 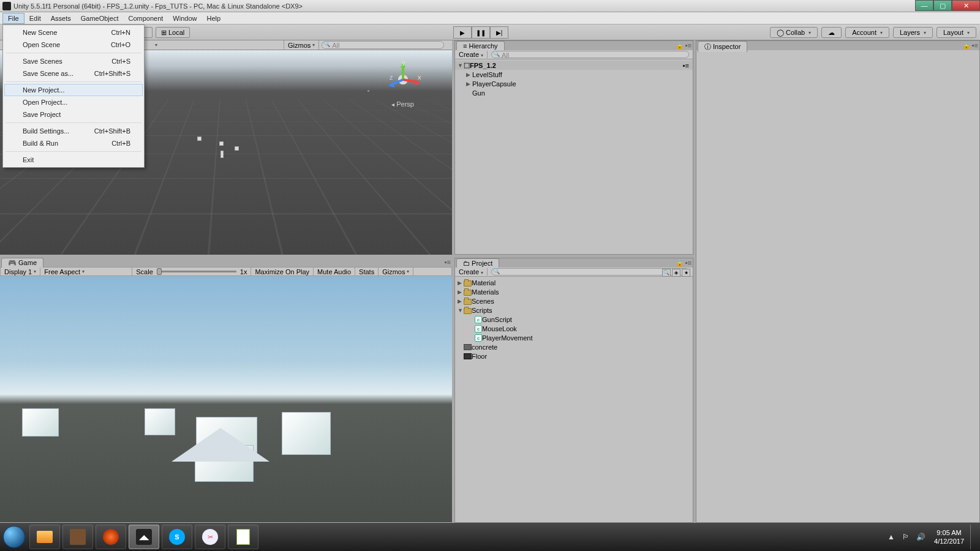 What do you see at coordinates (22, 263) in the screenshot?
I see `game-tab: 🎮 Game` at bounding box center [22, 263].